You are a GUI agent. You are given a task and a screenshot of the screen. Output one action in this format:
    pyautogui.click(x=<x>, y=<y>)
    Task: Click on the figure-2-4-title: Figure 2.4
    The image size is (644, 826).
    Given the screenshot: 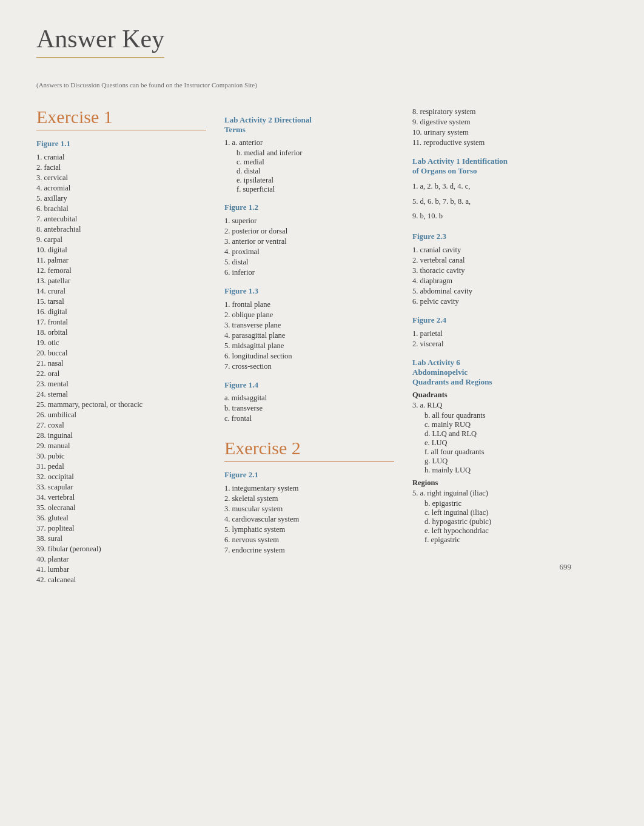 What is the action you would take?
    pyautogui.click(x=509, y=320)
    